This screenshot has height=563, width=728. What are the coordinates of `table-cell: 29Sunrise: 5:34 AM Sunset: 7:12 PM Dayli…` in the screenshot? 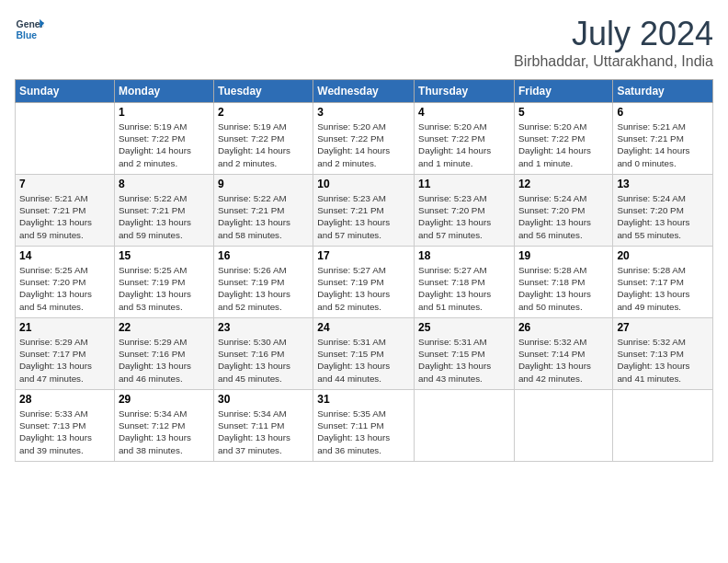 It's located at (164, 426).